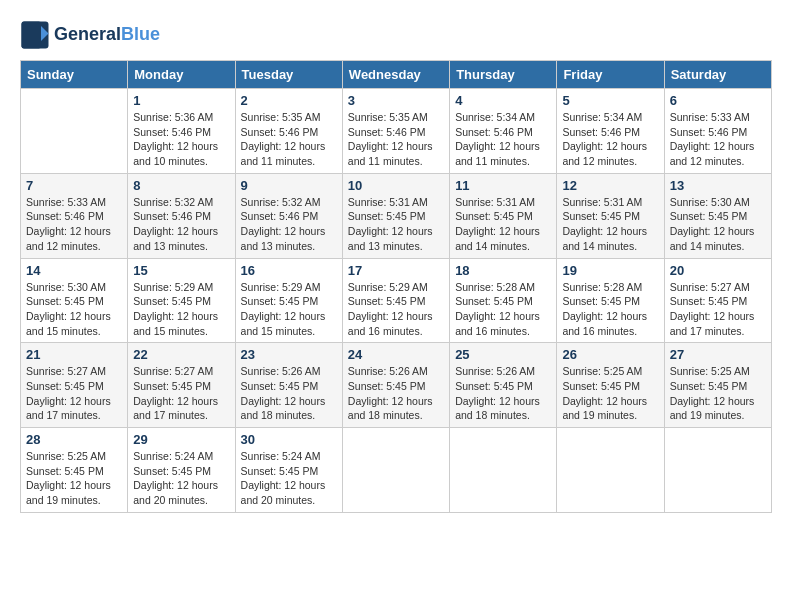  What do you see at coordinates (289, 186) in the screenshot?
I see `day-number: 9` at bounding box center [289, 186].